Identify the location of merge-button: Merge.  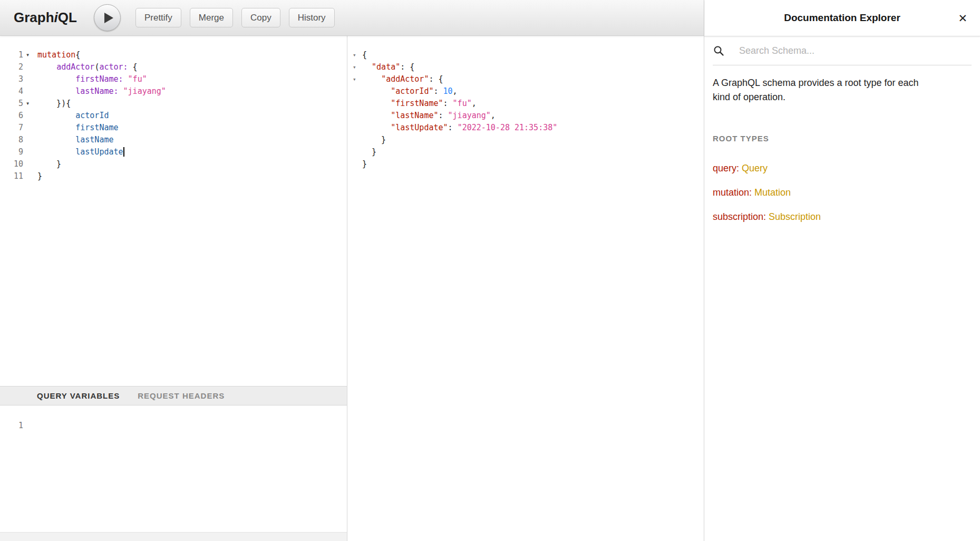
(211, 18).